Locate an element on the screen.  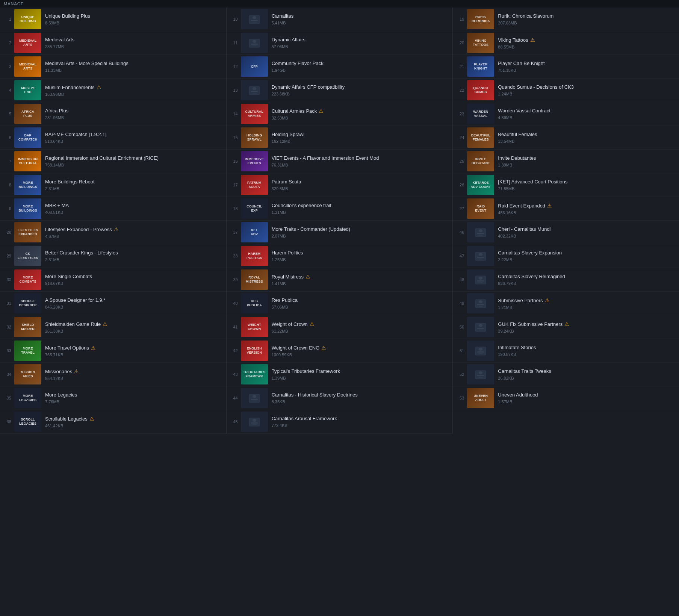
mod-info: Cultural Armies Pack⚠ 32.53MB is located at coordinates (361, 114).